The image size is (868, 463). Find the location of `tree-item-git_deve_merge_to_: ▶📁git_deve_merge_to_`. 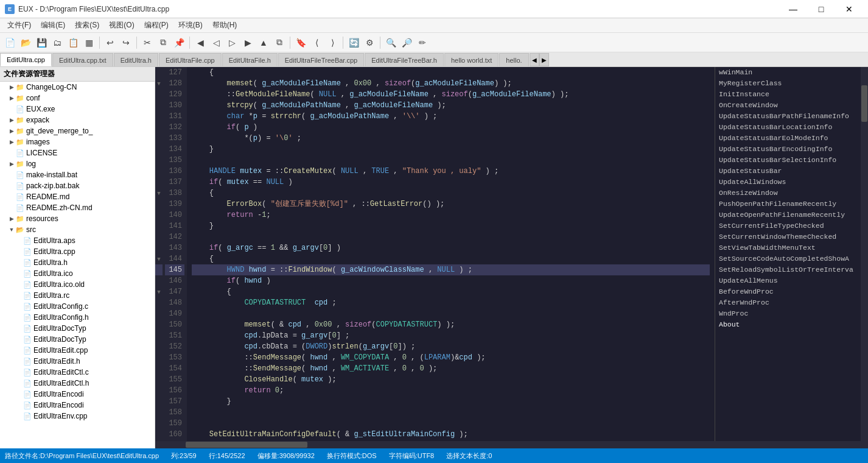

tree-item-git_deve_merge_to_: ▶📁git_deve_merge_to_ is located at coordinates (77, 131).